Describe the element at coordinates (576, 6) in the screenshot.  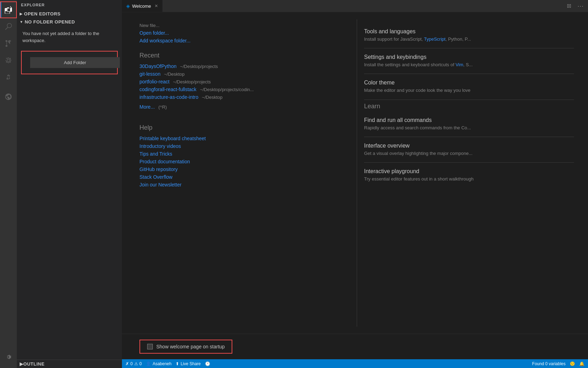
I see `tab-bar-actions: ···` at that location.